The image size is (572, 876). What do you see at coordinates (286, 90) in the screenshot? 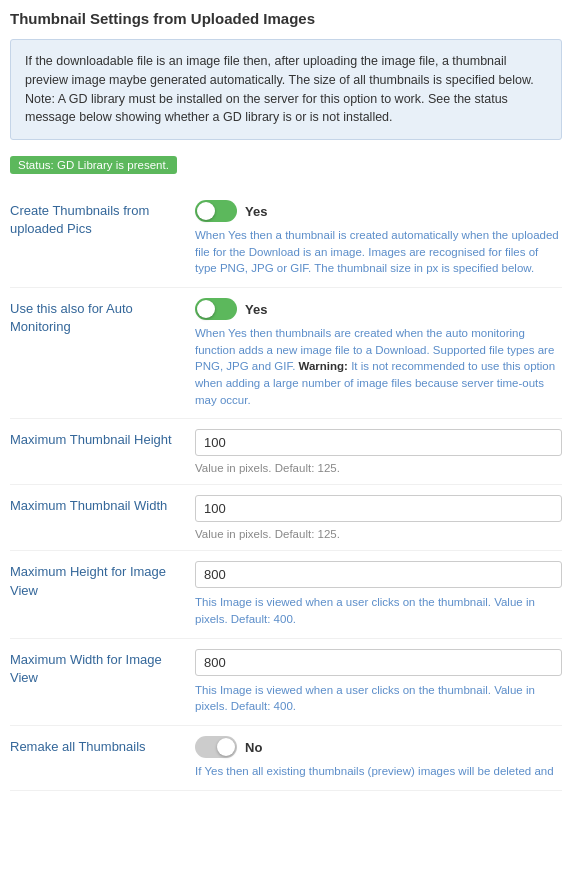
I see `info-box: If the downloadable file is an image fil…` at bounding box center [286, 90].